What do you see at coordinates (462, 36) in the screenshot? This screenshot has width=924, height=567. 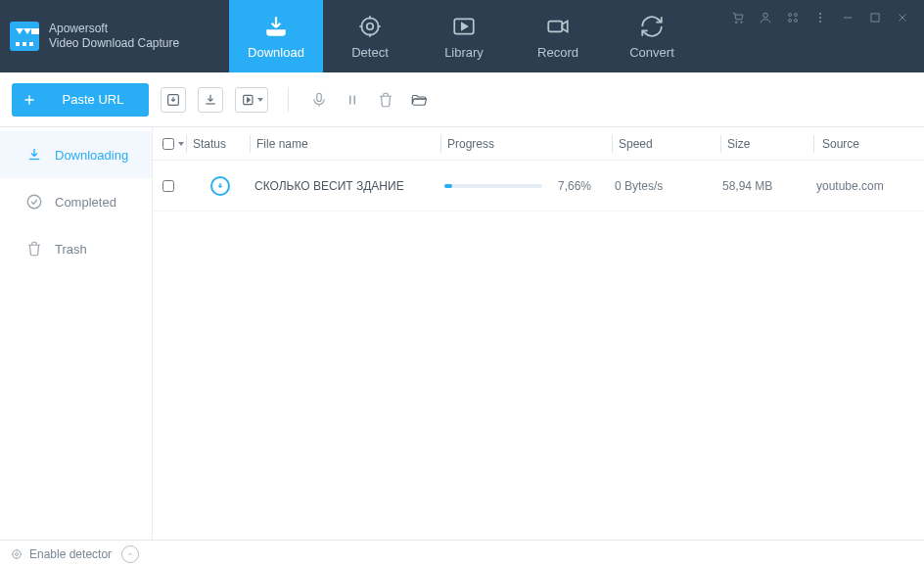 I see `title-bar: Apowersoft Video Download Capture Downlo…` at bounding box center [462, 36].